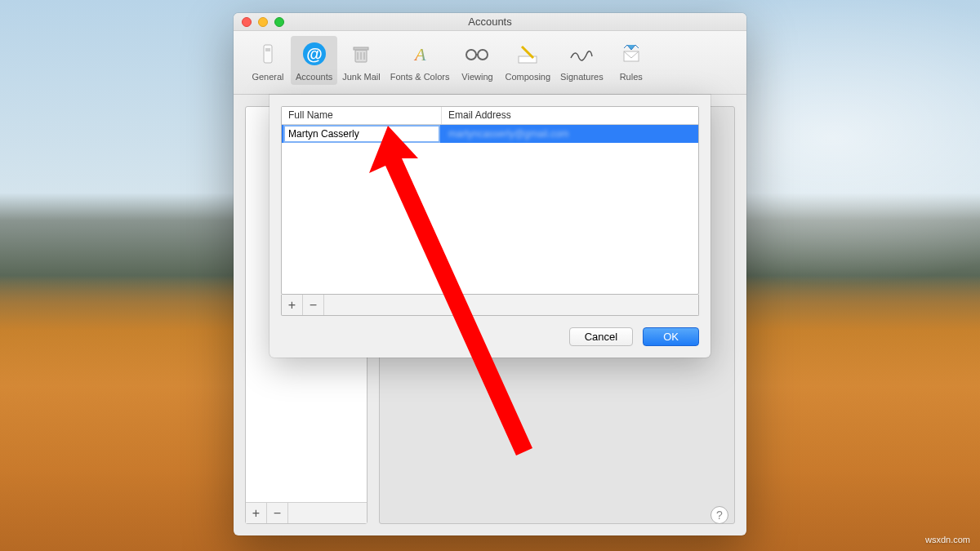  What do you see at coordinates (314, 60) in the screenshot?
I see `tab-accounts: @ Accounts` at bounding box center [314, 60].